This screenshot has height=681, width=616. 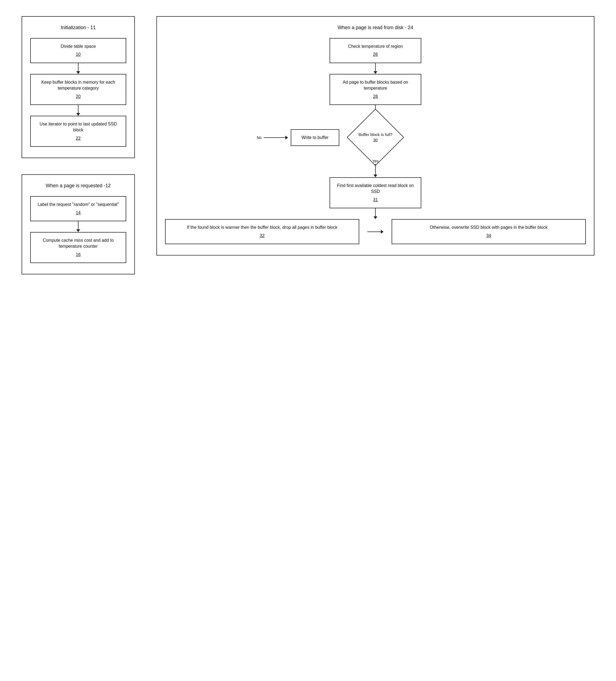 I want to click on right-title: When a page is read from disk - 24, so click(x=376, y=28).